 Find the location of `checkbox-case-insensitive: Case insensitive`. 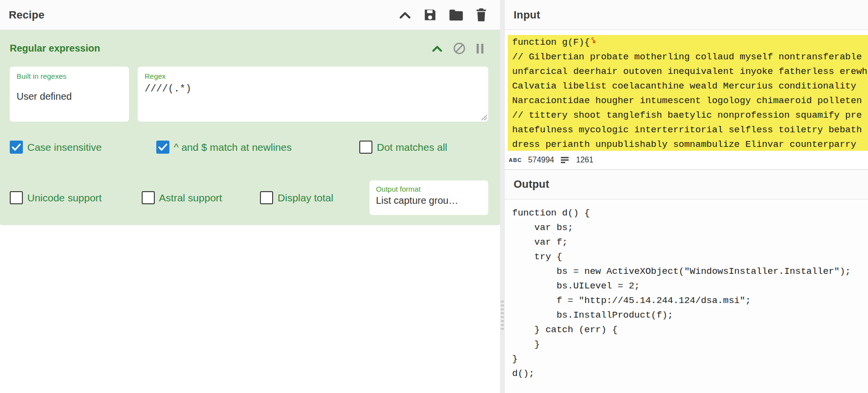

checkbox-case-insensitive: Case insensitive is located at coordinates (83, 147).